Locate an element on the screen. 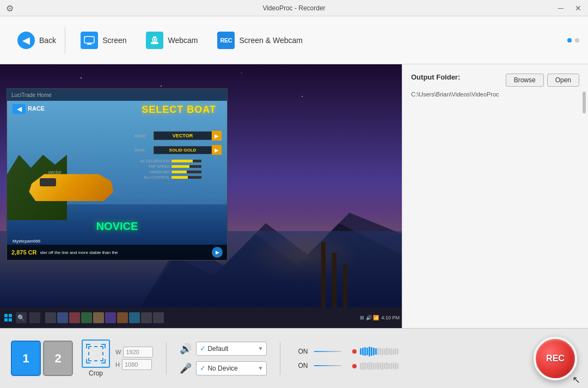 This screenshot has width=588, height=388. stat-allcontrol: ALL CONTROL is located at coordinates (178, 178).